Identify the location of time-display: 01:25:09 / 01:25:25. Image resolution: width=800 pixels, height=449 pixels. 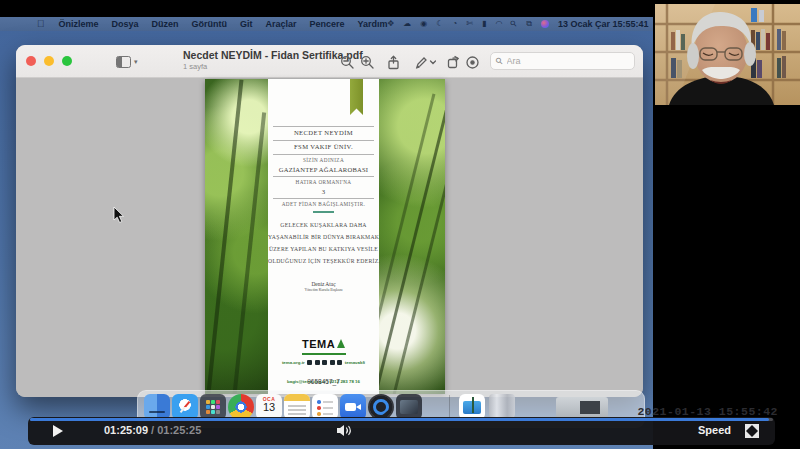
(152, 430).